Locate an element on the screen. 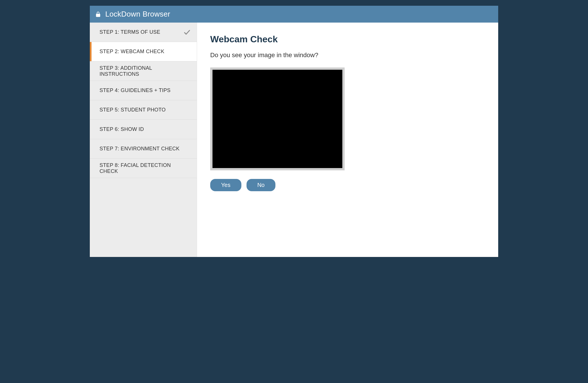 The width and height of the screenshot is (588, 383). sidebar-step-label: STEP 3: ADDITIONAL INSTRUCTIONS is located at coordinates (141, 71).